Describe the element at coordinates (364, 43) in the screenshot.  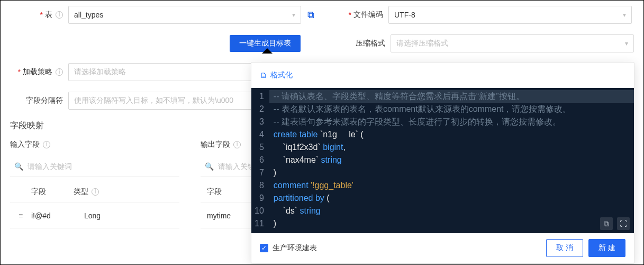
I see `compress-label: 压缩格式` at that location.